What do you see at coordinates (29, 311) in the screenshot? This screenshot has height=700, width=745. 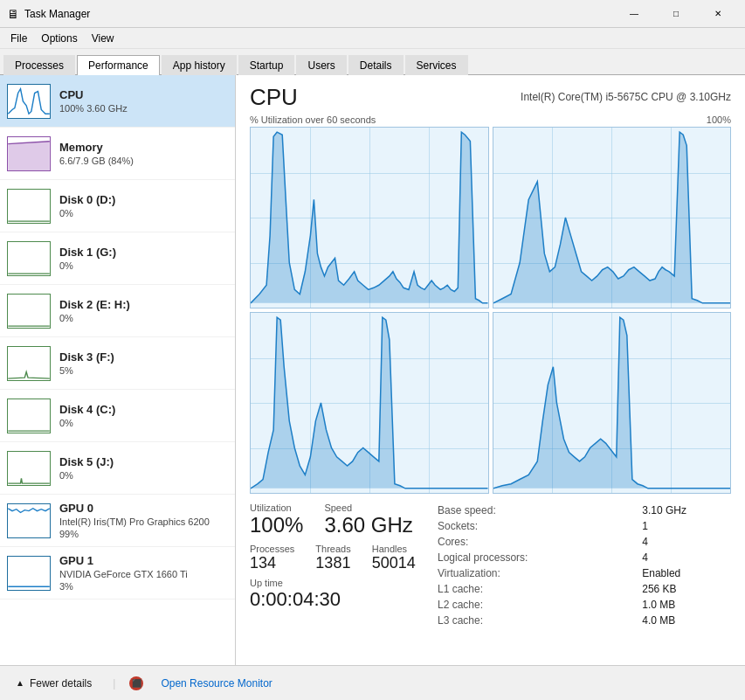 I see `disk2-thumbnail` at bounding box center [29, 311].